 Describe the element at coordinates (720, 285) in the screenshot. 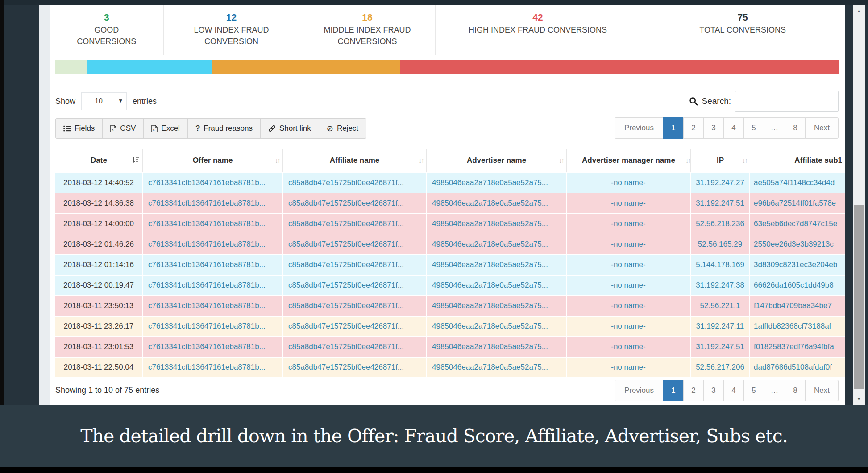

I see `ip-link: 31.192.247.38` at that location.